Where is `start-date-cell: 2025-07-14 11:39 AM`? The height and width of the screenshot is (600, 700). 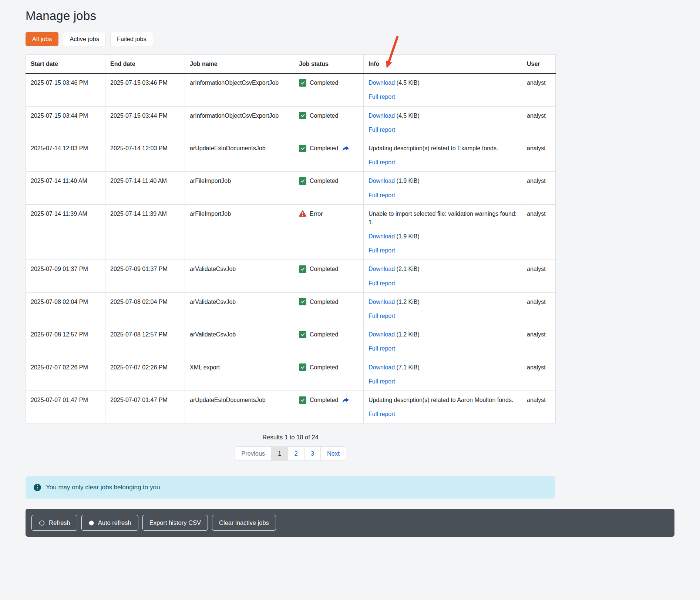 start-date-cell: 2025-07-14 11:39 AM is located at coordinates (66, 232).